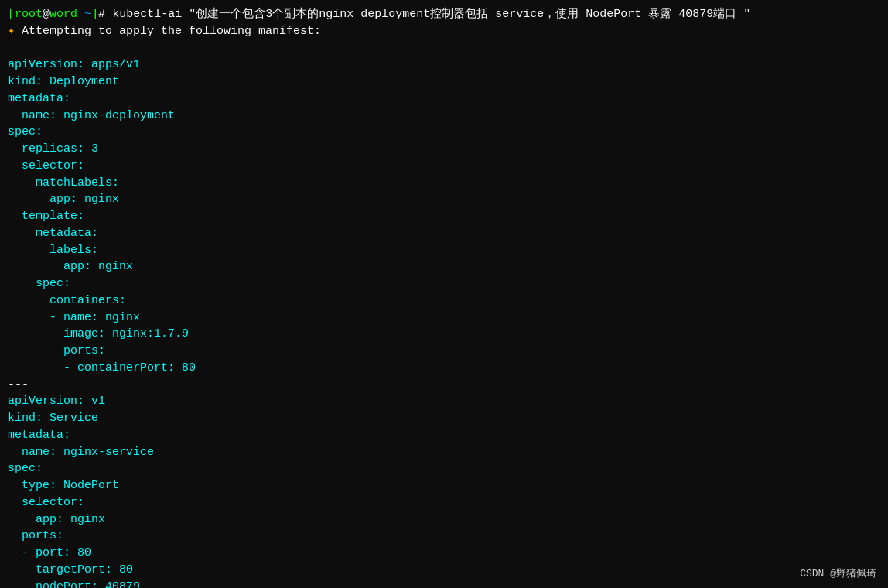  What do you see at coordinates (444, 183) in the screenshot?
I see `yaml-line-8: matchLabels:` at bounding box center [444, 183].